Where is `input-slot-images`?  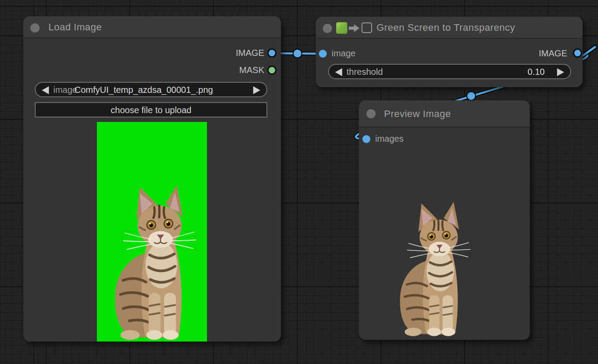
input-slot-images is located at coordinates (366, 139).